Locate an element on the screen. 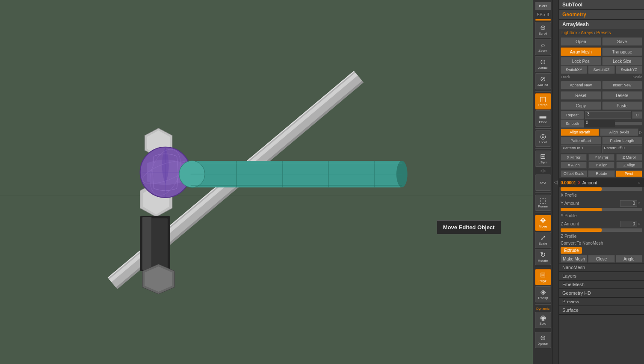 This screenshot has height=364, width=644. repeat-label-btn: Repeat is located at coordinates (572, 115).